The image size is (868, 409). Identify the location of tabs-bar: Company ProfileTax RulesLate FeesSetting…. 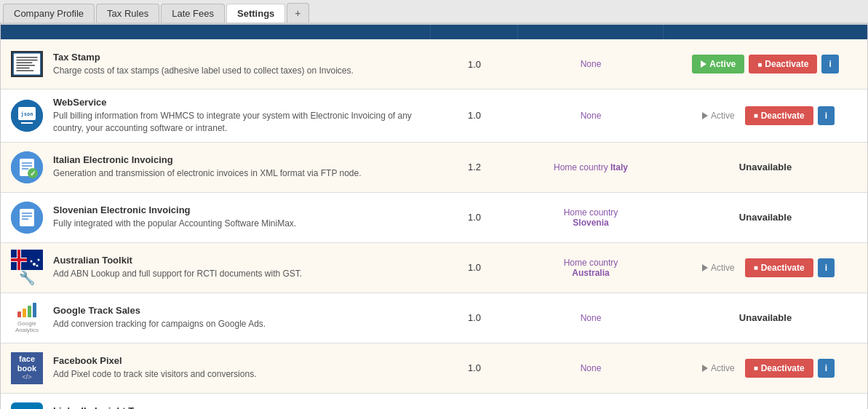
(434, 12).